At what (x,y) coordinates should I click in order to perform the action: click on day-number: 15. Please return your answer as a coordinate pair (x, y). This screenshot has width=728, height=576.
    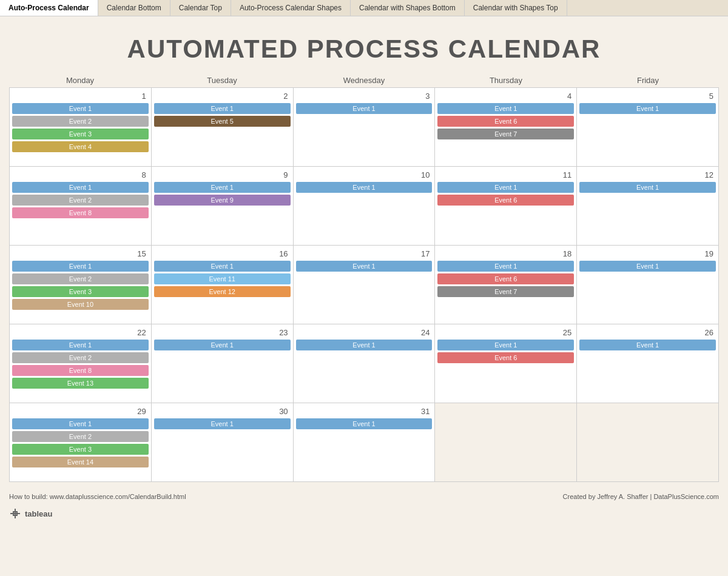
    Looking at the image, I should click on (80, 255).